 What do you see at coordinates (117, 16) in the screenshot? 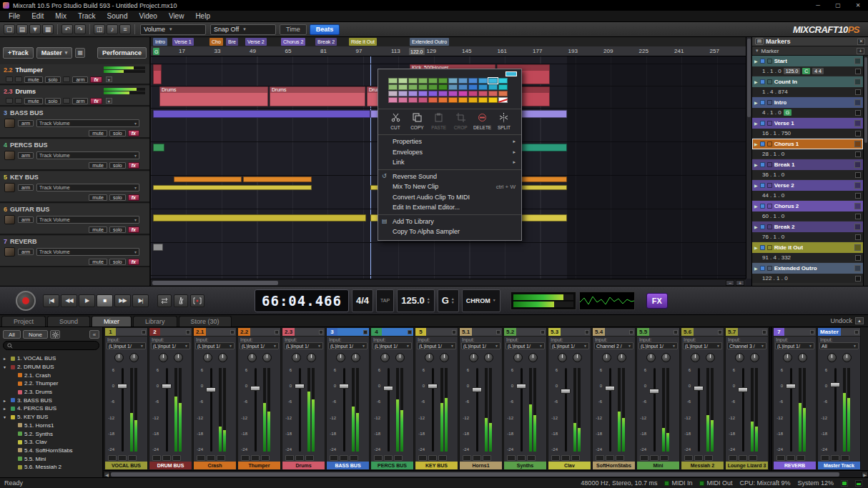
I see `menu-item-sound: Sound` at bounding box center [117, 16].